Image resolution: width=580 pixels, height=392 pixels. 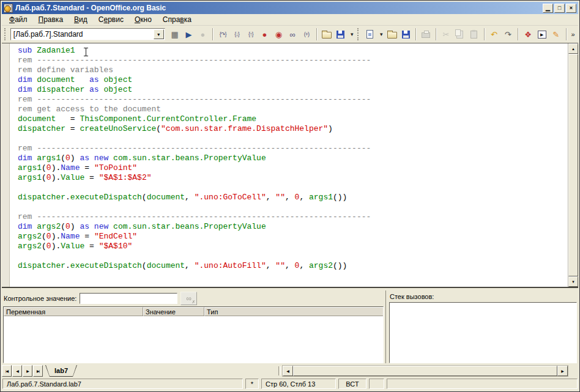 What do you see at coordinates (556, 34) in the screenshot?
I see `edit-source-button: ✎` at bounding box center [556, 34].